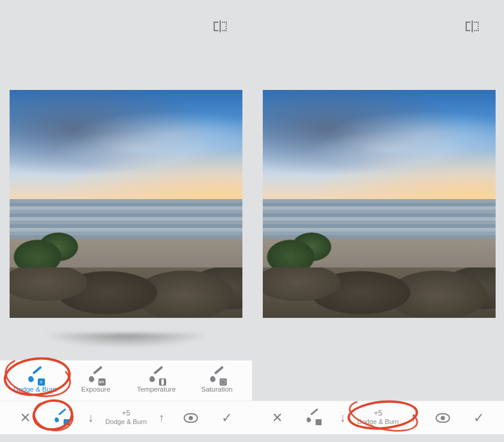 Image resolution: width=504 pixels, height=442 pixels. I want to click on tool-dodge-burn: ± Dodge & Burn, so click(35, 381).